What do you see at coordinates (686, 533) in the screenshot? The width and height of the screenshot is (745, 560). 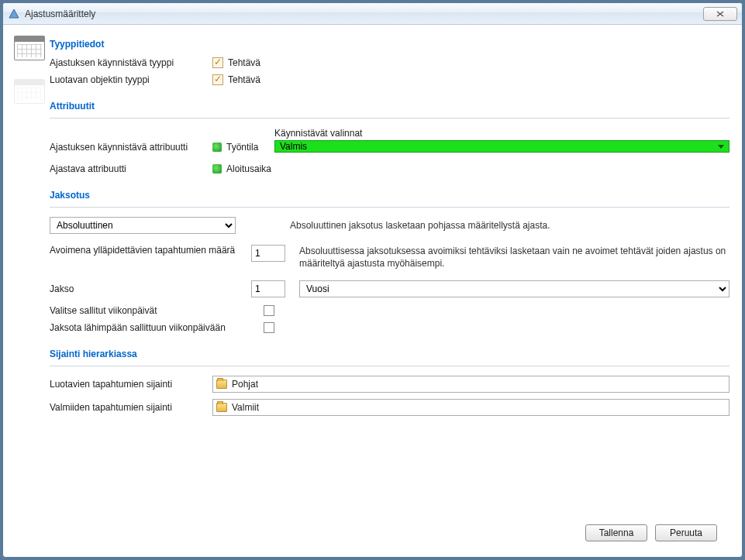 I see `cancel-button: Peruuta` at bounding box center [686, 533].